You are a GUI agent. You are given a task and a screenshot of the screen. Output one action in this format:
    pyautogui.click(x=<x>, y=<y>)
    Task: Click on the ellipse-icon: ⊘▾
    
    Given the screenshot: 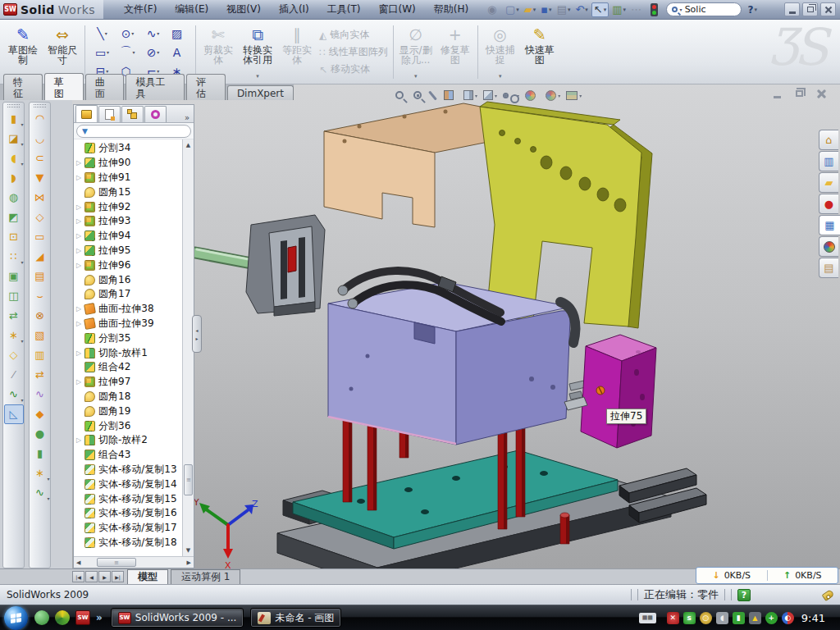 What is the action you would take?
    pyautogui.click(x=153, y=52)
    